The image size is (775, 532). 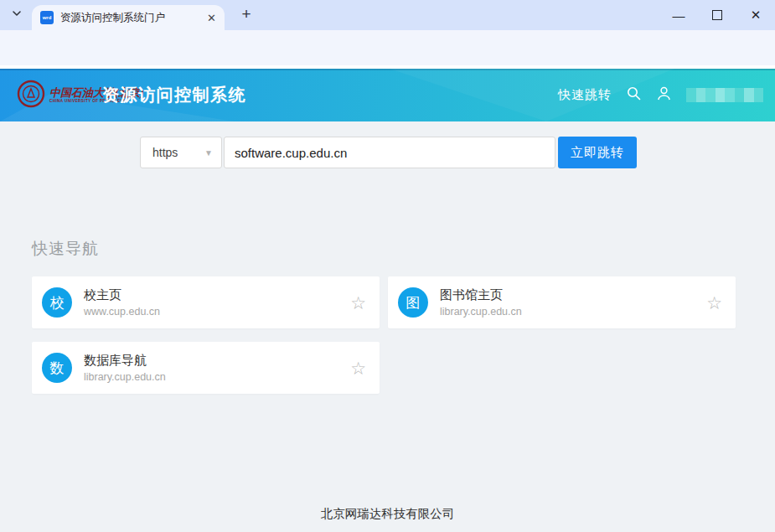 What do you see at coordinates (679, 15) in the screenshot?
I see `window-minimize-button: —` at bounding box center [679, 15].